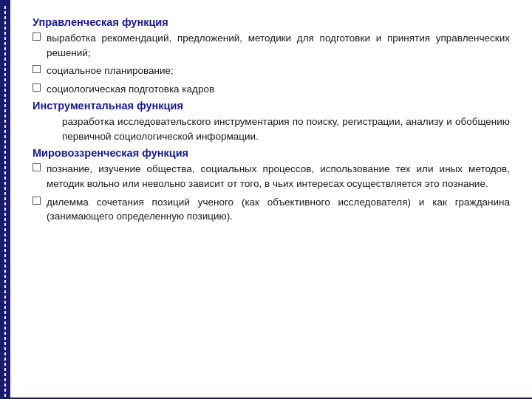  Describe the element at coordinates (5, 202) in the screenshot. I see `bar-decoration` at that location.